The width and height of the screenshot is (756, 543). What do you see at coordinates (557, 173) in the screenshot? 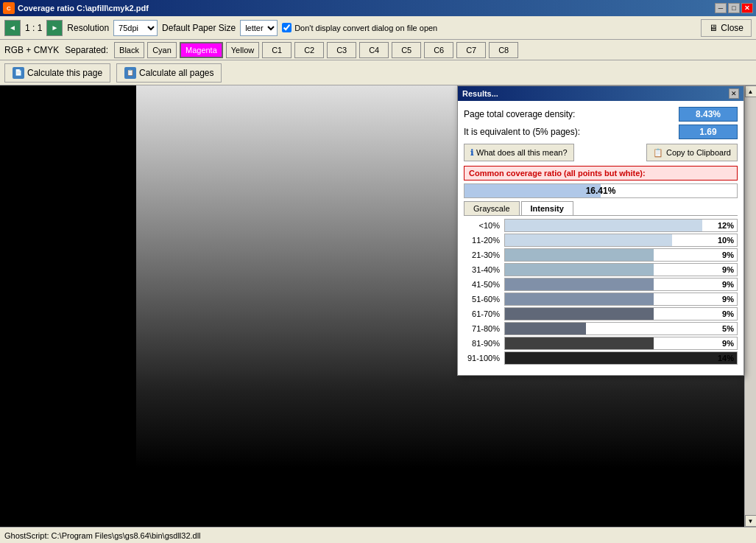
I see `common-coverage-label: Common coverage ratio (all points but wh…` at bounding box center [557, 173].